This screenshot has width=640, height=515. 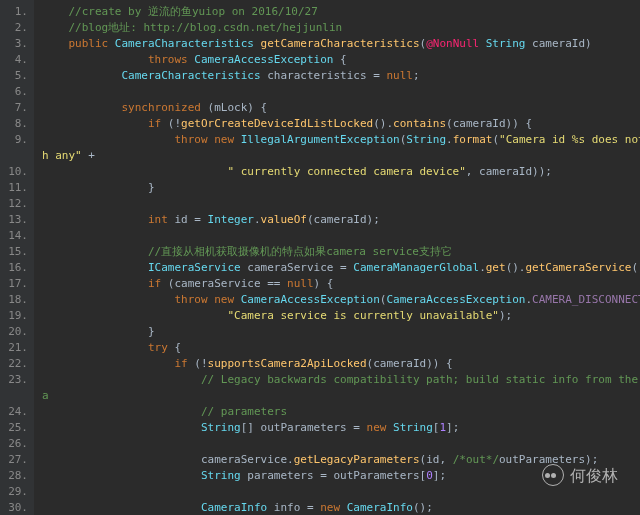 What do you see at coordinates (341, 396) in the screenshot?
I see `code-line: a` at bounding box center [341, 396].